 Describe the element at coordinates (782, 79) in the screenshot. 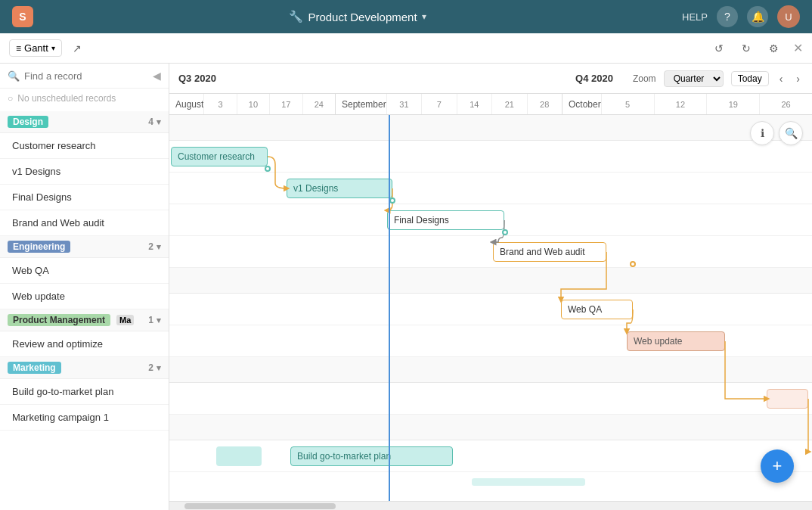

I see `nav-prev-icon: ‹` at that location.